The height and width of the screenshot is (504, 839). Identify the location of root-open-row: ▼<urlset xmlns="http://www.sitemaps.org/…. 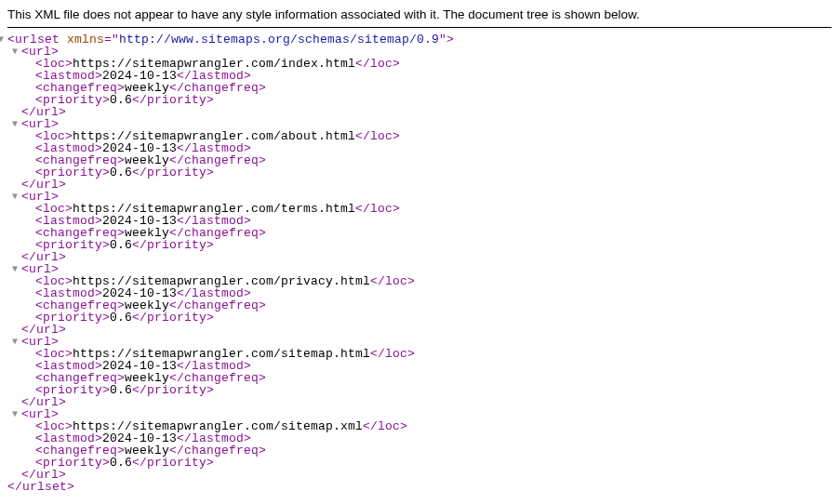
(420, 39).